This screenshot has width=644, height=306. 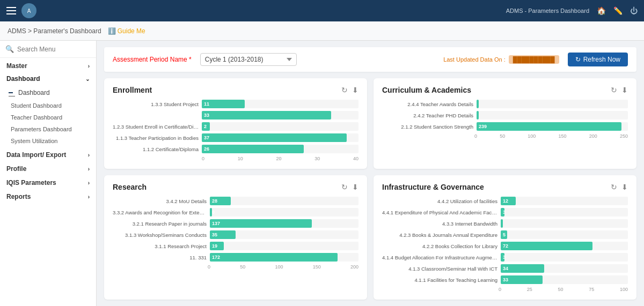 I want to click on bar-label: 11. 331, so click(x=160, y=257).